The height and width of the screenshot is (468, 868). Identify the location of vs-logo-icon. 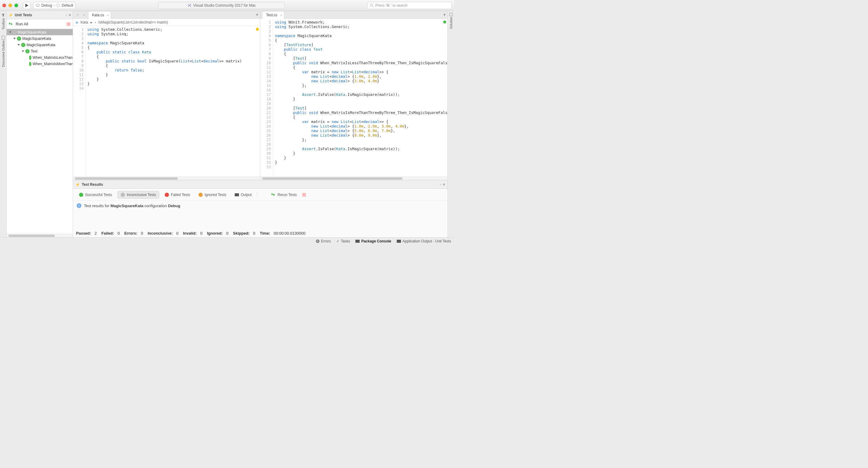
(189, 5).